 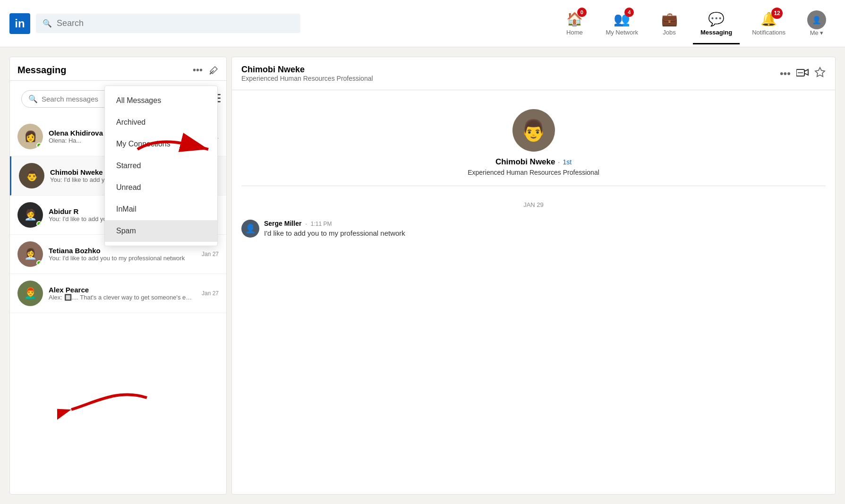 I want to click on profile-card: 👨 Chimobi Nweke · 1st Experienced Human …, so click(x=534, y=143).